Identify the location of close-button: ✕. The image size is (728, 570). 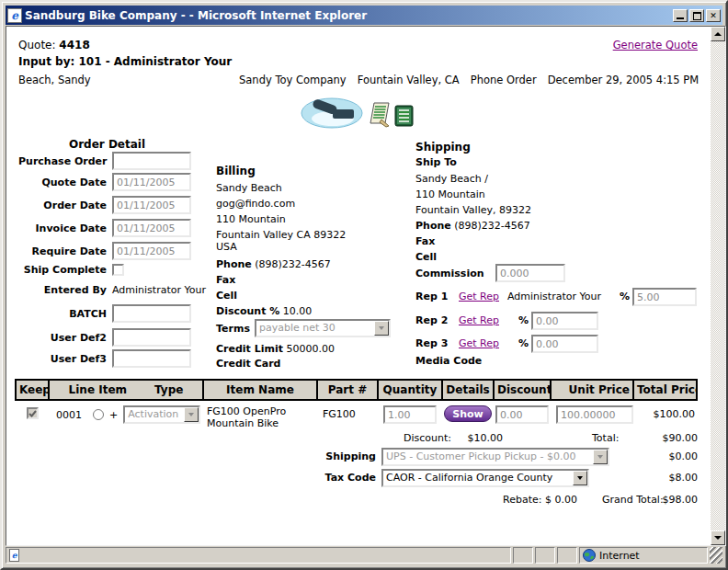
(713, 16).